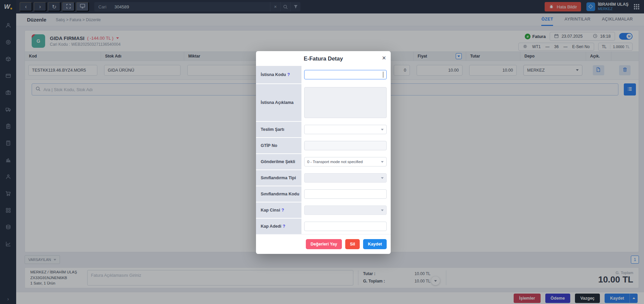 This screenshot has width=644, height=304. I want to click on modal-title: E-Fatura Detay, so click(323, 59).